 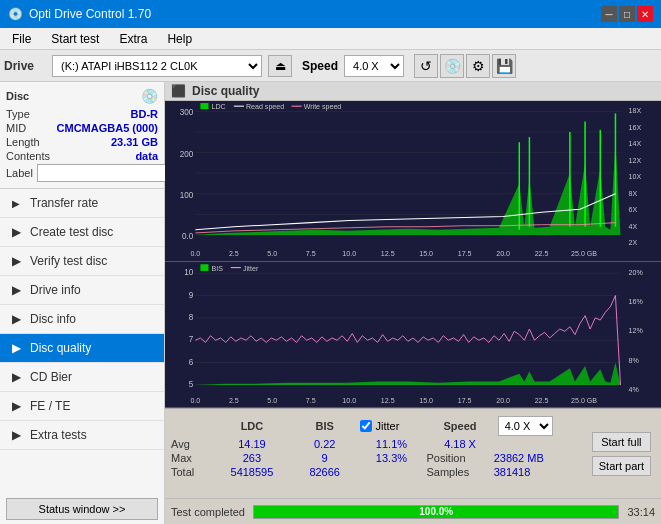 What do you see at coordinates (325, 472) in the screenshot?
I see `total-bis: 82666` at bounding box center [325, 472].